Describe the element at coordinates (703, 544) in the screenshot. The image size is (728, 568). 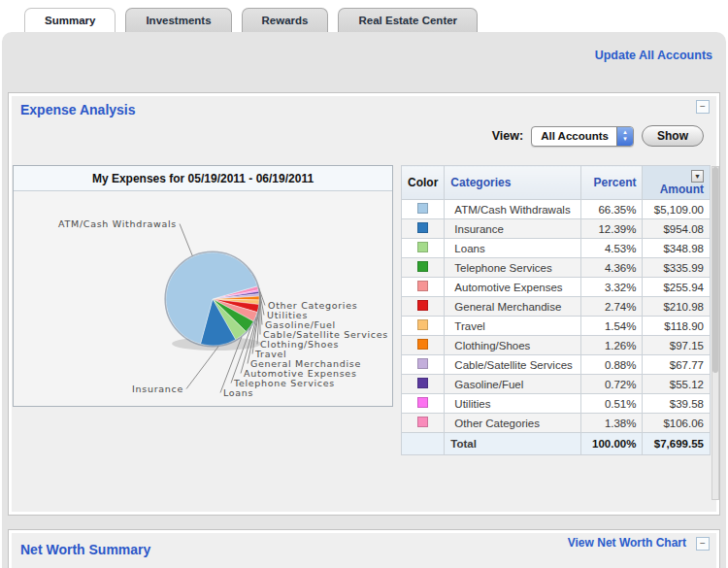
I see `collapse-networth-icon: −` at that location.